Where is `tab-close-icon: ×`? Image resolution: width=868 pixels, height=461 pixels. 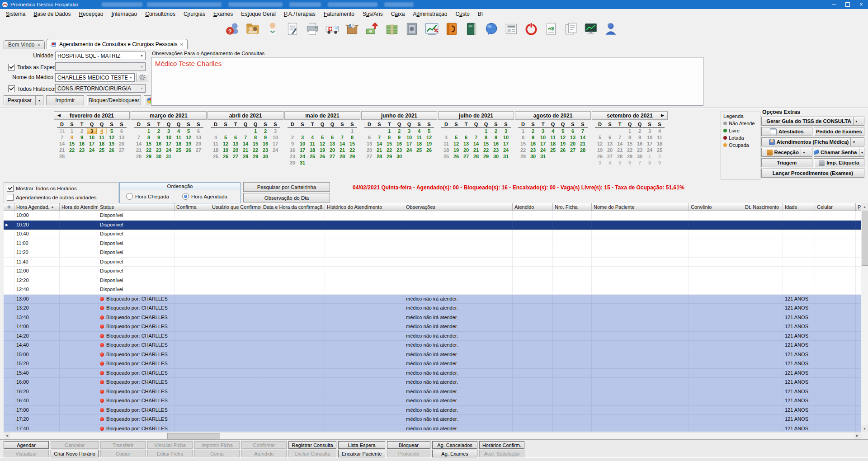
tab-close-icon: × is located at coordinates (38, 45).